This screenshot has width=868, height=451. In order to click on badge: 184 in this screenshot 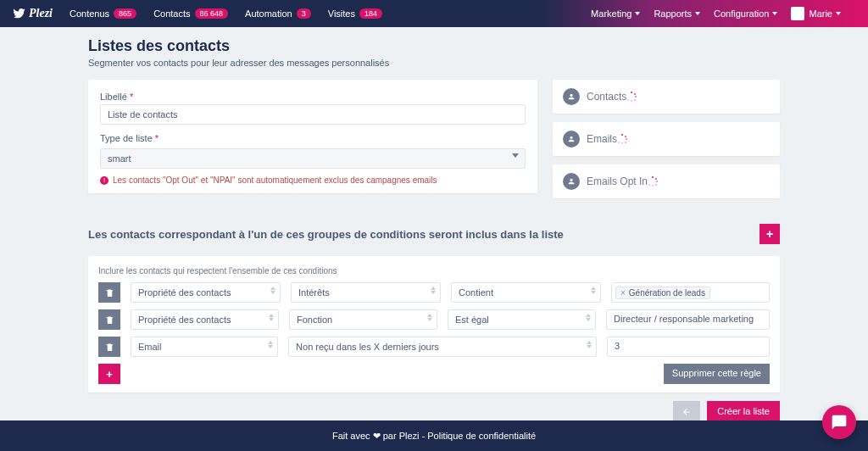, I will do `click(371, 14)`.